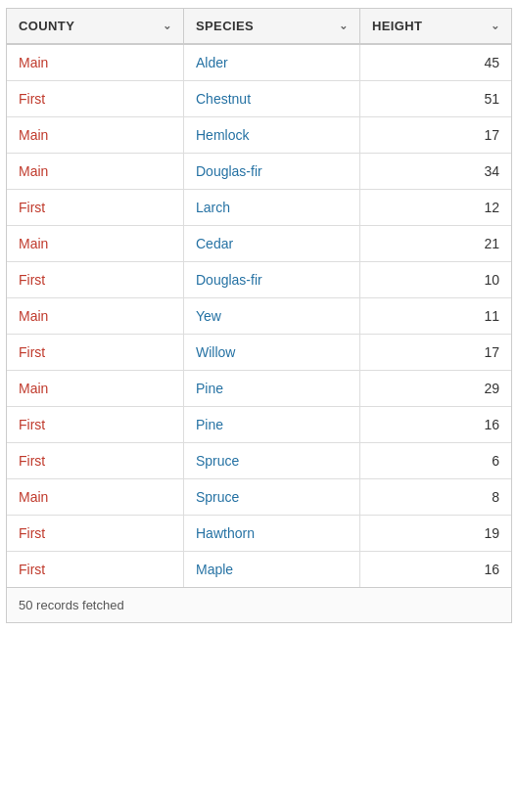 The image size is (518, 812). Describe the element at coordinates (259, 172) in the screenshot. I see `table-row: MainDouglas-fir34` at that location.